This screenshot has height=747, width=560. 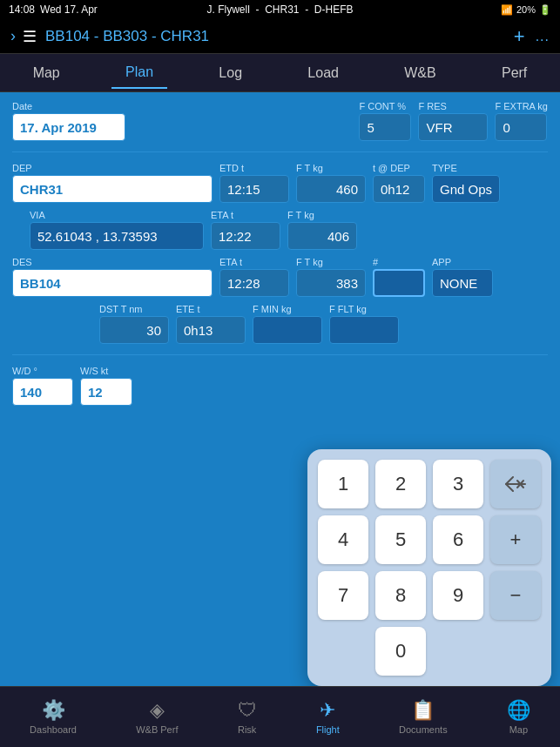 What do you see at coordinates (53, 730) in the screenshot?
I see `bottom-nav-dashboard-label: Dashboard` at bounding box center [53, 730].